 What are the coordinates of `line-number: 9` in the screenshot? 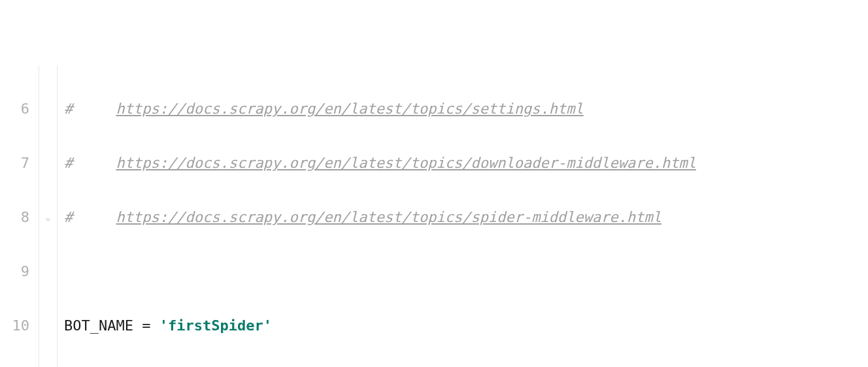 It's located at (14, 272).